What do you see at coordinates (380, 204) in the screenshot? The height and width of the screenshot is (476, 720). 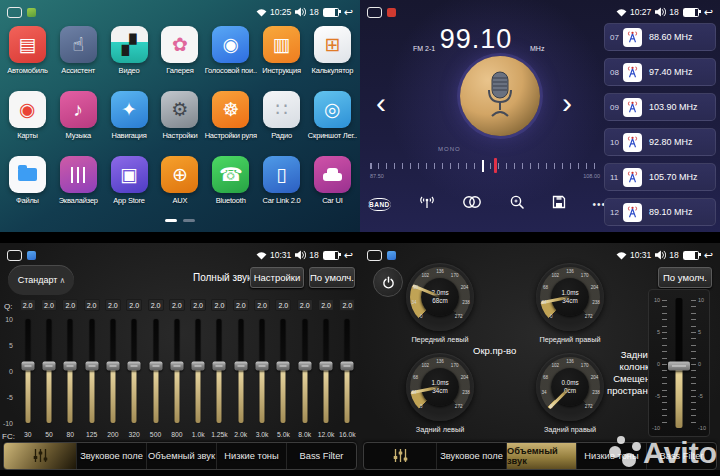 I see `band-button: BAND` at bounding box center [380, 204].